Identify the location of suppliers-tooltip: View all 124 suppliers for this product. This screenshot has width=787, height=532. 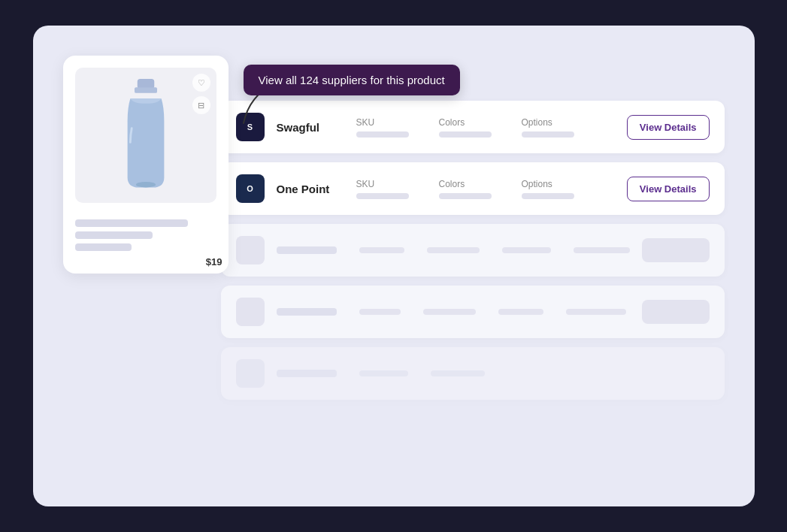
(352, 80).